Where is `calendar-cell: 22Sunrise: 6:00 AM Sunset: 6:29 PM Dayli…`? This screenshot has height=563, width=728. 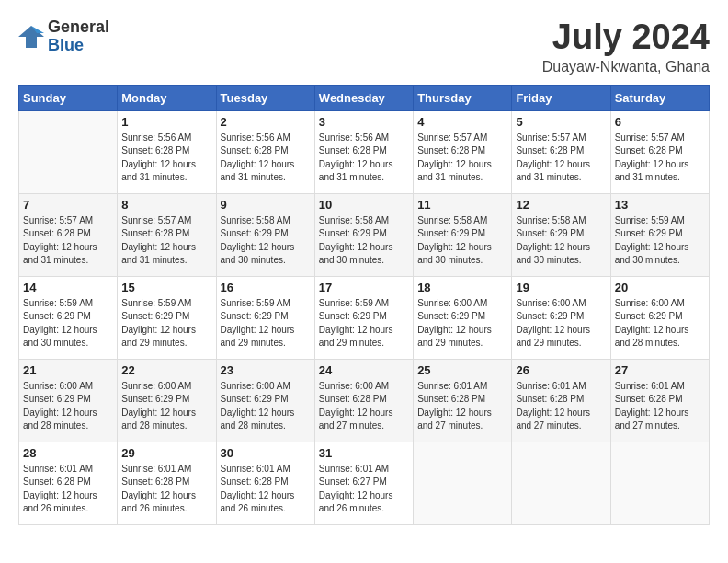
calendar-cell: 22Sunrise: 6:00 AM Sunset: 6:29 PM Dayli… is located at coordinates (167, 400).